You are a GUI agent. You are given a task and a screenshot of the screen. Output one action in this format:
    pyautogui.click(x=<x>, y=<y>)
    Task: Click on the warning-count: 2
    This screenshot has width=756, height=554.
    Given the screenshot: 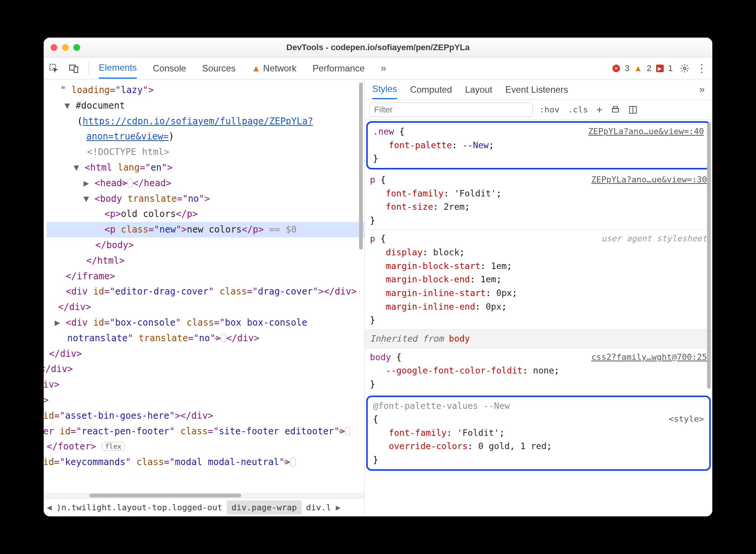 What is the action you would take?
    pyautogui.click(x=649, y=68)
    